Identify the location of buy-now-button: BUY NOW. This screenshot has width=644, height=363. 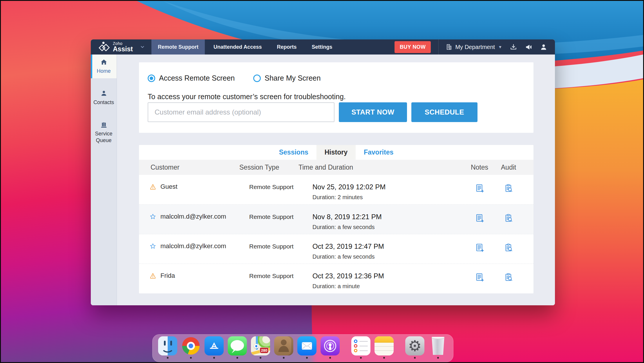
(413, 47).